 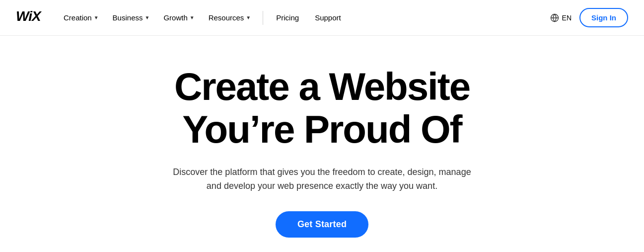 What do you see at coordinates (29, 16) in the screenshot?
I see `wix-svg-logo: WiX` at bounding box center [29, 16].